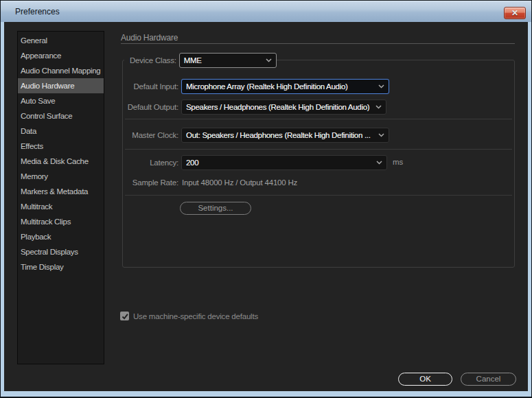 This screenshot has height=398, width=532. I want to click on default-output-label: Default Output:, so click(112, 107).